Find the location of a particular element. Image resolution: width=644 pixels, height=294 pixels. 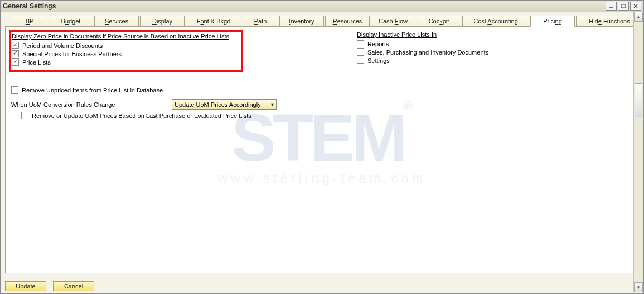

uom-remove-checkbox is located at coordinates (25, 116).